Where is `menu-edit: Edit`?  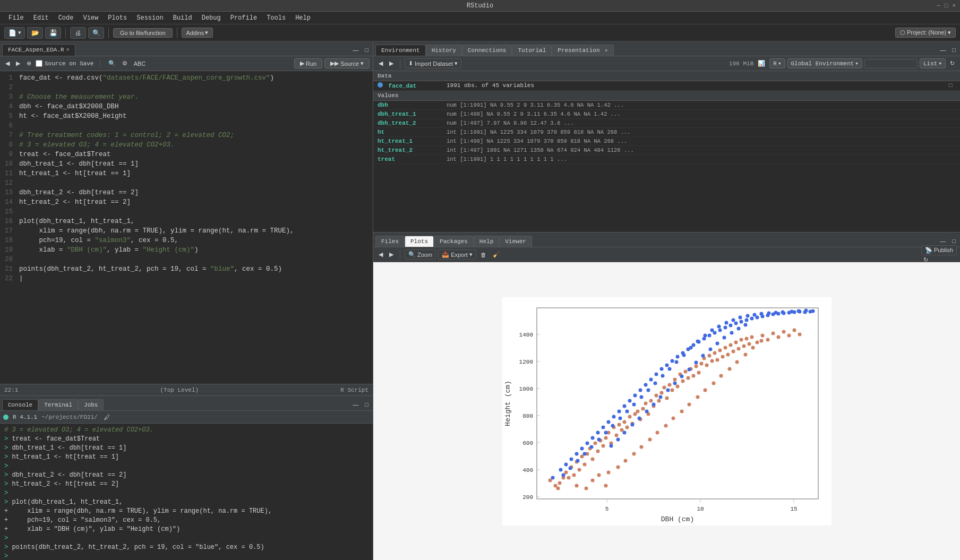 menu-edit: Edit is located at coordinates (41, 18).